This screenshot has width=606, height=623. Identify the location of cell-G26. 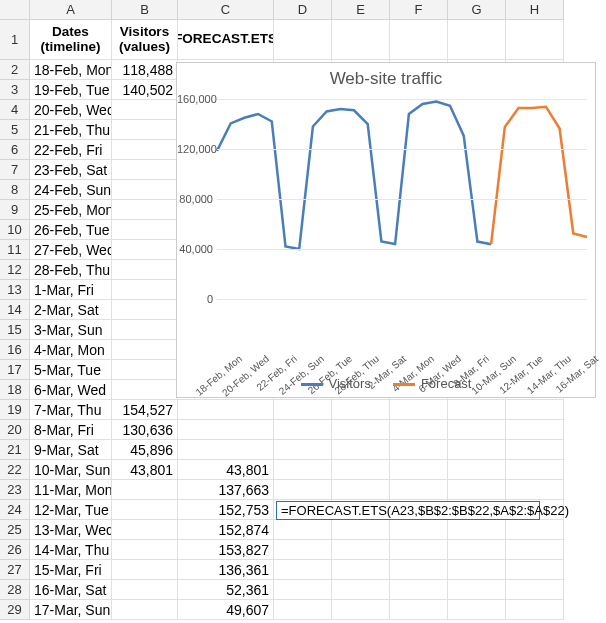
(477, 550).